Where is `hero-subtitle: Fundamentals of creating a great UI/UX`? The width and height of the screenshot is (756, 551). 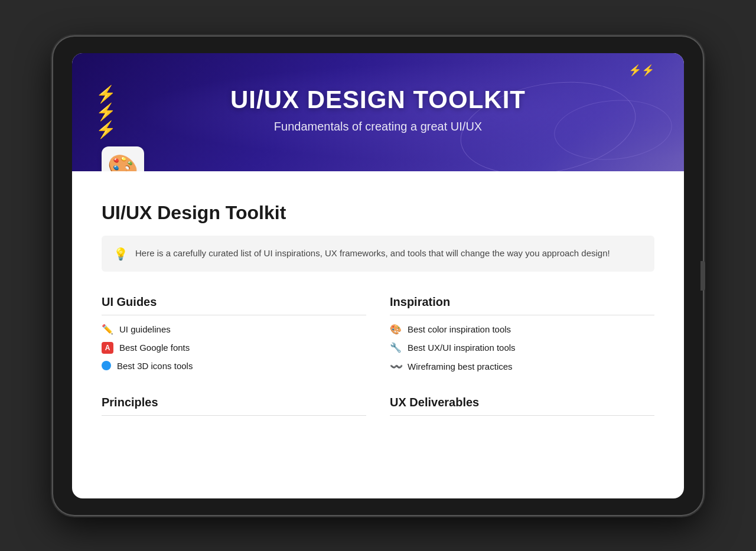 hero-subtitle: Fundamentals of creating a great UI/UX is located at coordinates (378, 126).